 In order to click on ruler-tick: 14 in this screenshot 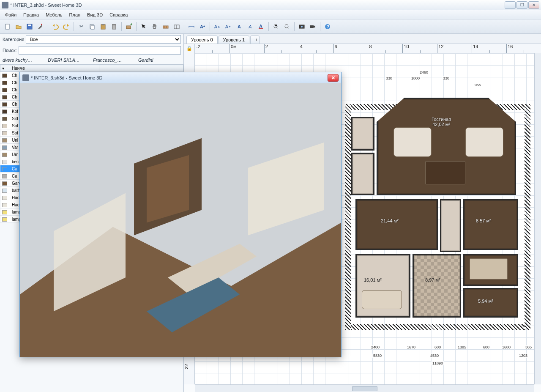, I will do `click(489, 48)`.